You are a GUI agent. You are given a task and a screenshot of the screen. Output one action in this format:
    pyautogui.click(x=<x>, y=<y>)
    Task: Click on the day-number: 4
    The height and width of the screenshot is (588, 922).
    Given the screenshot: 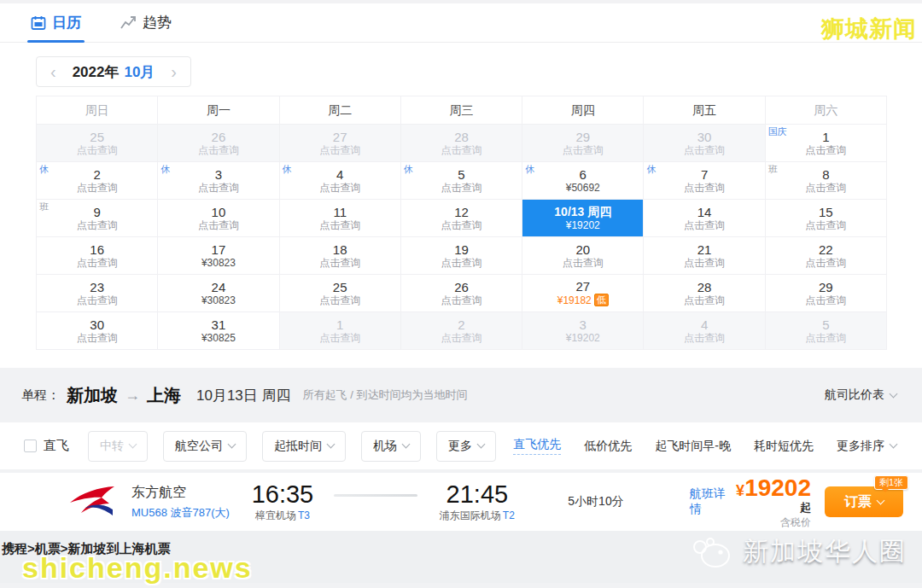 What is the action you would take?
    pyautogui.click(x=704, y=324)
    